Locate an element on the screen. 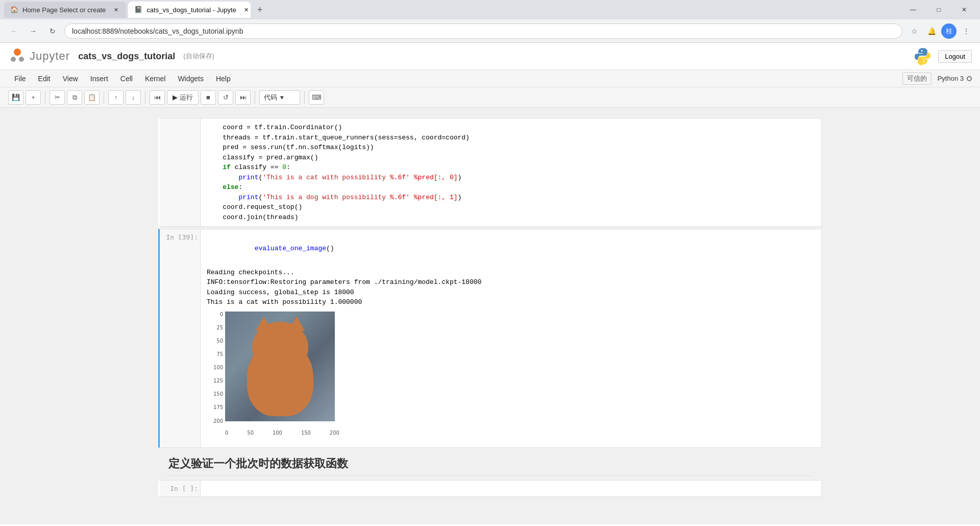 Image resolution: width=980 pixels, height=526 pixels. cell-39-in-label: In is located at coordinates (172, 237).